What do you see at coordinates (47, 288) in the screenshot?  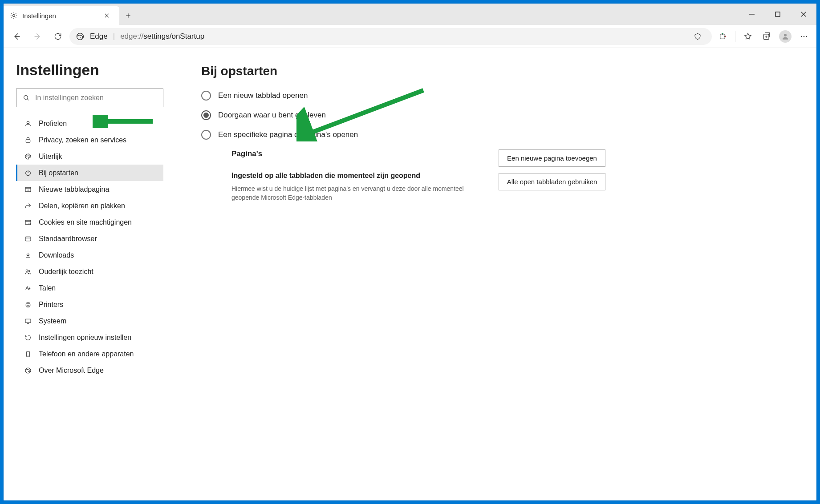 I see `sidebar-item-label: Talen` at bounding box center [47, 288].